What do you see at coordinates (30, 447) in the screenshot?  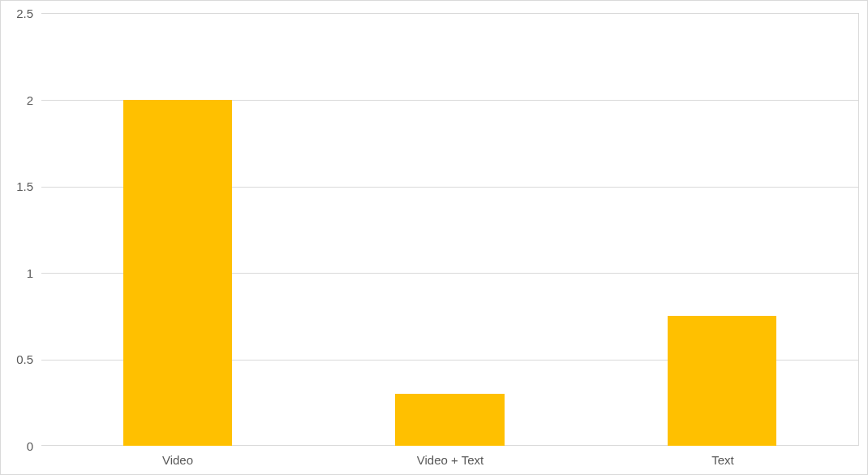 I see `y-tick-label: 0` at bounding box center [30, 447].